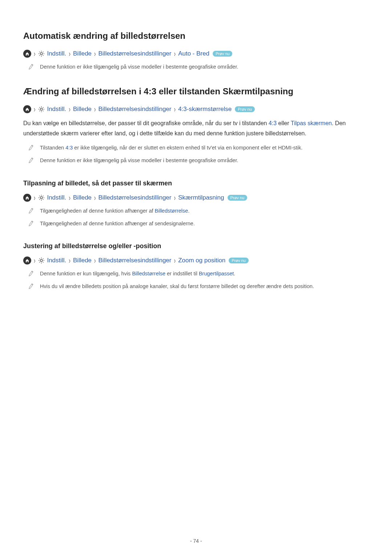 The width and height of the screenshot is (392, 554). Describe the element at coordinates (196, 541) in the screenshot. I see `page-number: - 74 -` at that location.